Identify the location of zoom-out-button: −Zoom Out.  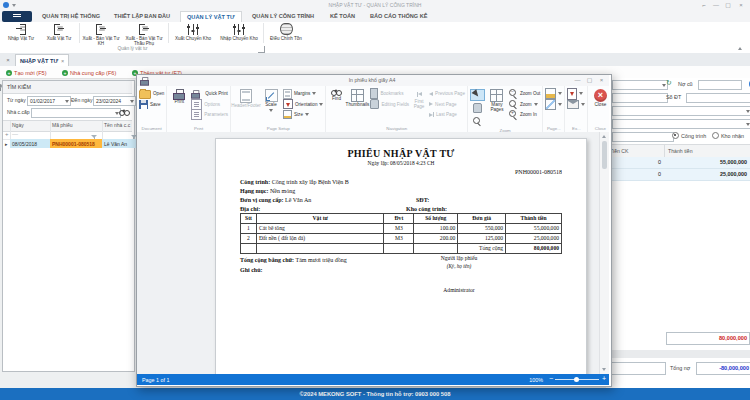
(524, 94).